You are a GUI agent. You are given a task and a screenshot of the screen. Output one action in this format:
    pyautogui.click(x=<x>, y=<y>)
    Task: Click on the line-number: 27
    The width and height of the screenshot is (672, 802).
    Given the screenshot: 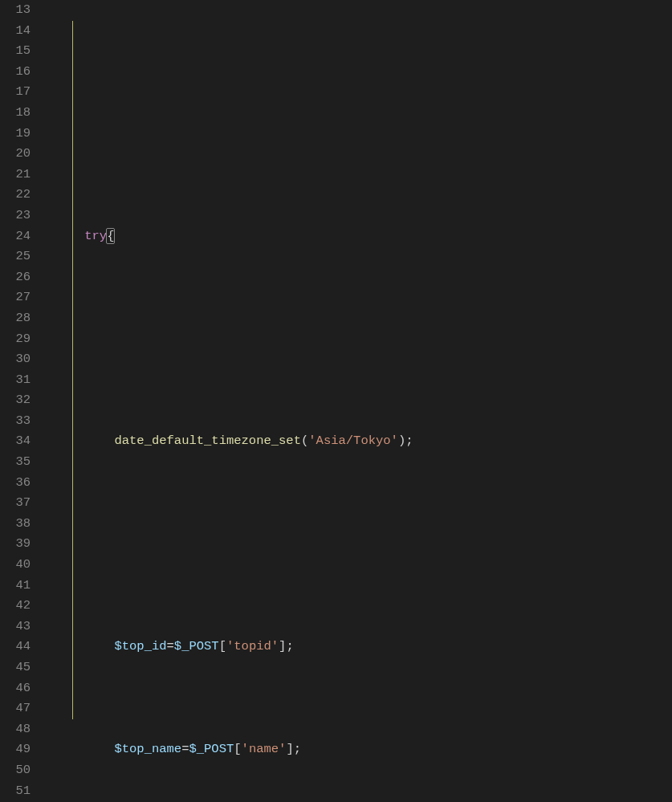 What is the action you would take?
    pyautogui.click(x=15, y=298)
    